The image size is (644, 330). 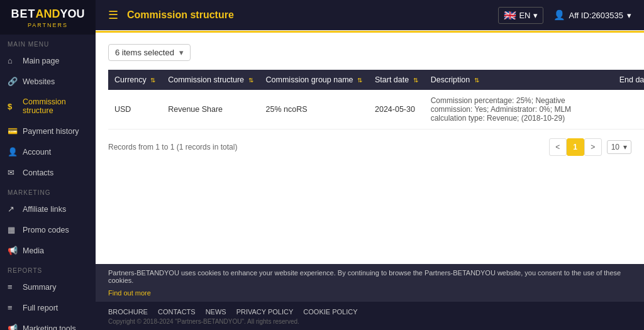 What do you see at coordinates (593, 147) in the screenshot?
I see `next-page-button: >` at bounding box center [593, 147].